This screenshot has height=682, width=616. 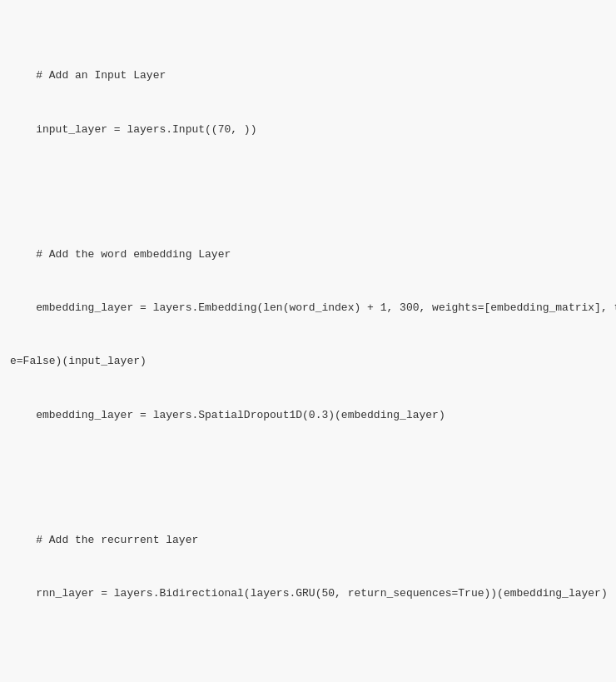 What do you see at coordinates (308, 255) in the screenshot?
I see `comment-embedding: # Add the word embedding Layer` at bounding box center [308, 255].